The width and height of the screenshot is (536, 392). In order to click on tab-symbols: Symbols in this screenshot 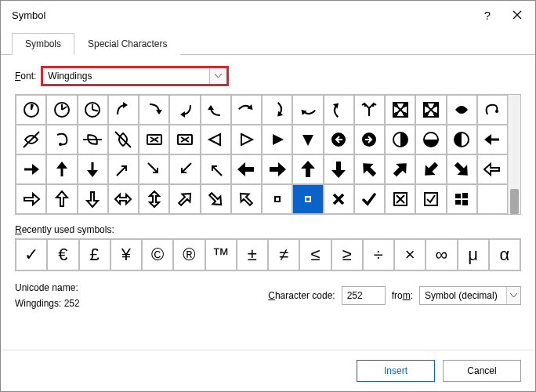, I will do `click(43, 44)`.